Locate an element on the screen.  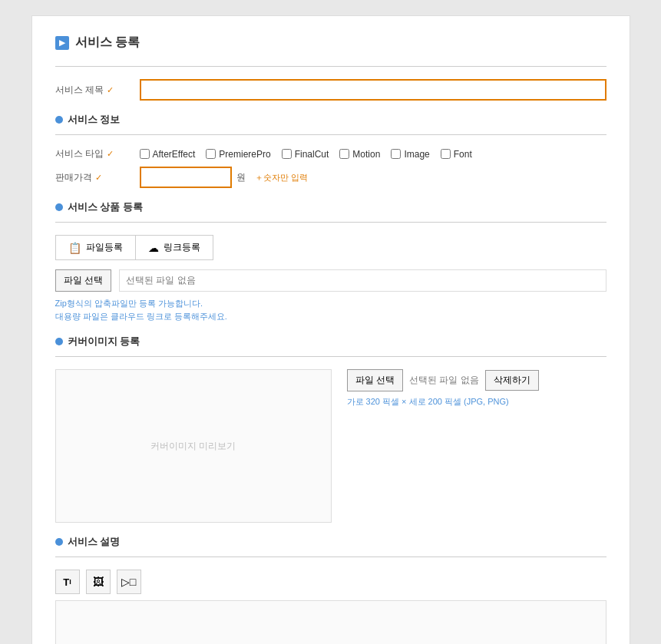
product-divider is located at coordinates (331, 223).